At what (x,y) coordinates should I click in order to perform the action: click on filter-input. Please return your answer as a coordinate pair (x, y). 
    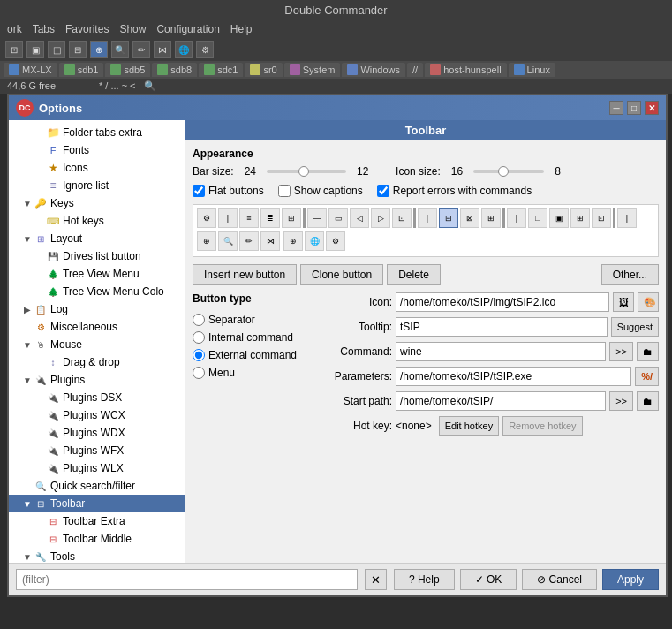
    Looking at the image, I should click on (187, 580).